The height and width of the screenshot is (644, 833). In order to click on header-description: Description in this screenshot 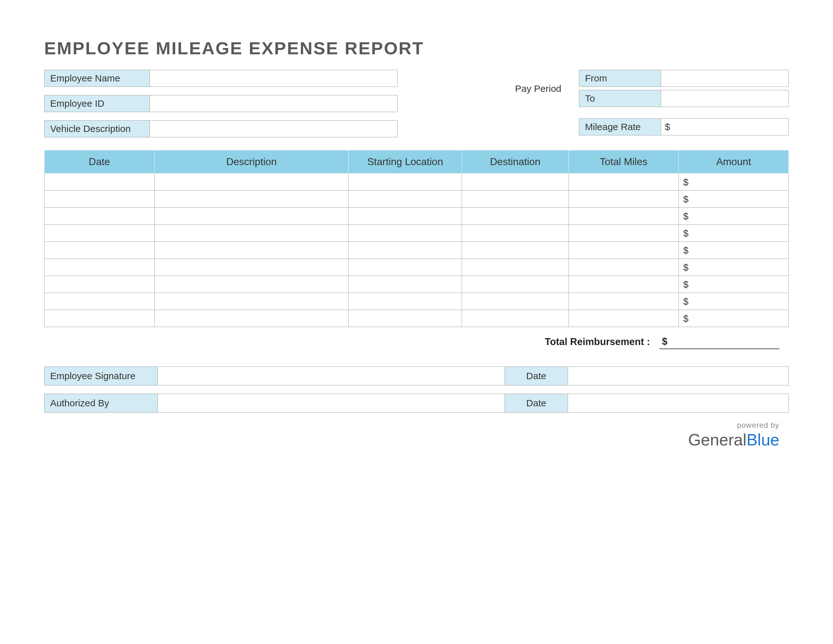, I will do `click(251, 162)`.